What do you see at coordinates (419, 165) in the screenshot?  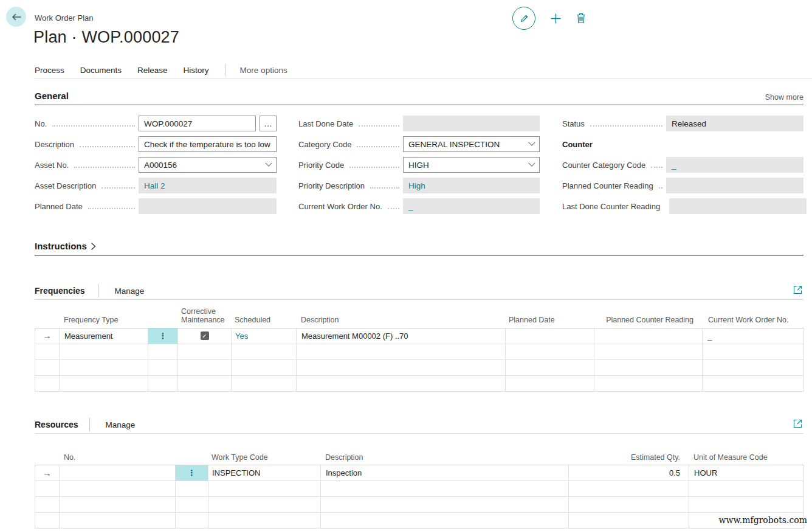 I see `field-priority-code: Priority Code HIGH` at bounding box center [419, 165].